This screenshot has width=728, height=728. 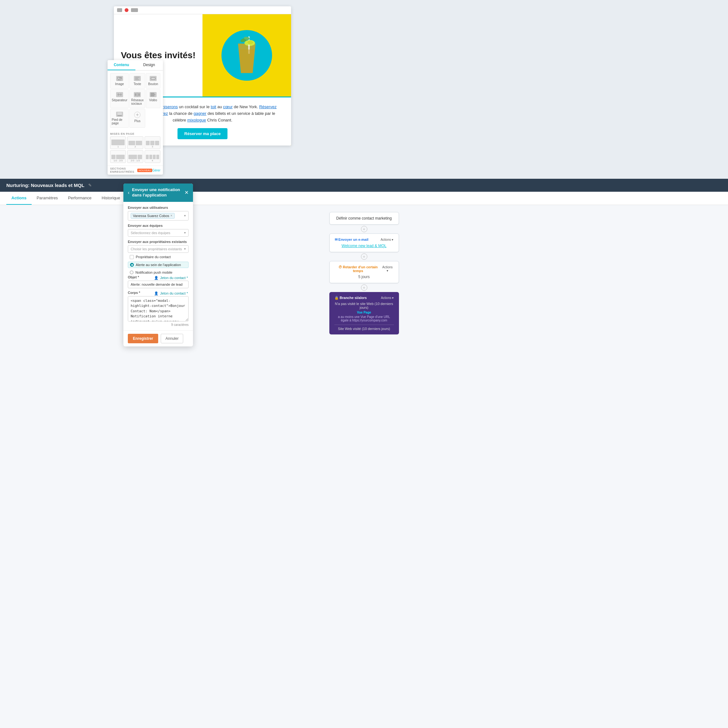 What do you see at coordinates (121, 65) in the screenshot?
I see `tab-contenu: Contenu` at bounding box center [121, 65].